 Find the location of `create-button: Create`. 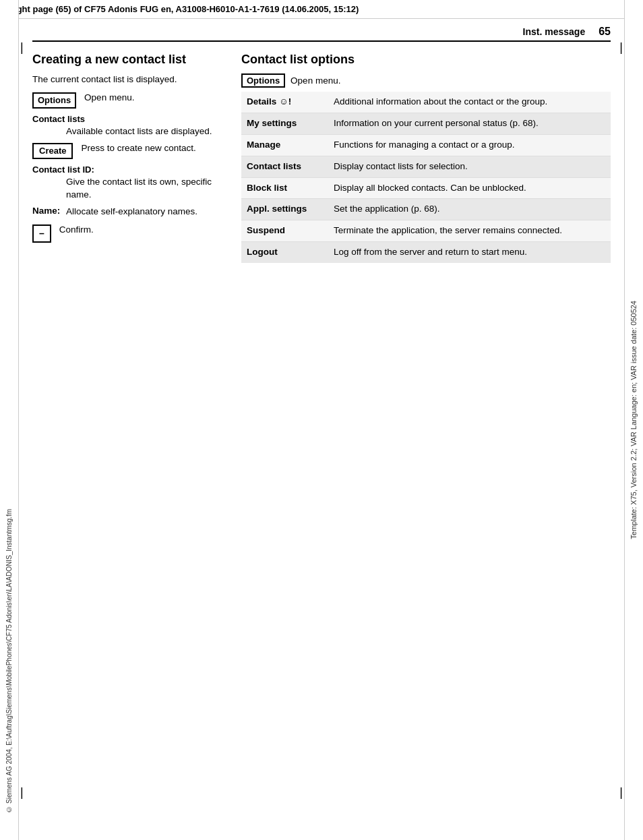

create-button: Create is located at coordinates (53, 151).